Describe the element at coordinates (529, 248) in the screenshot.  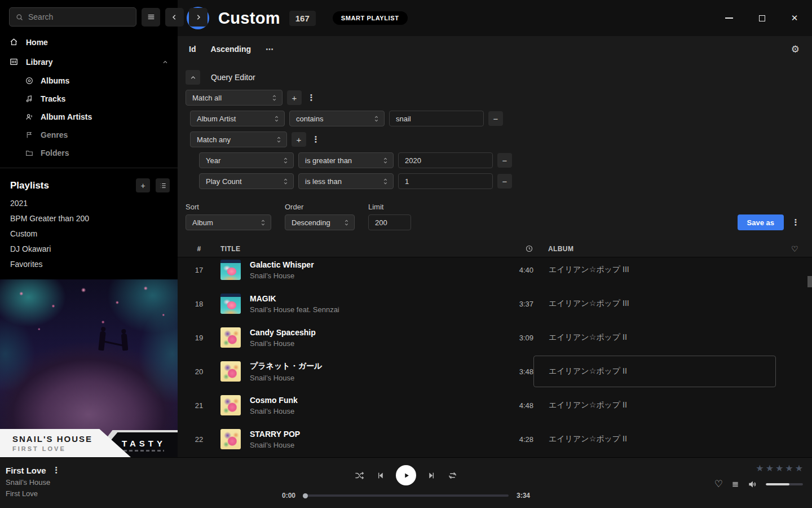
I see `clock-icon` at that location.